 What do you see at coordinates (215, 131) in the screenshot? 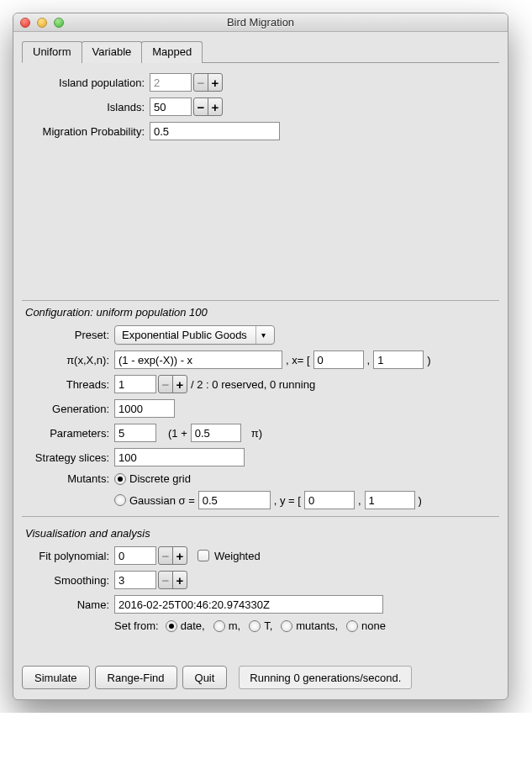
I see `migration-probability-input` at bounding box center [215, 131].